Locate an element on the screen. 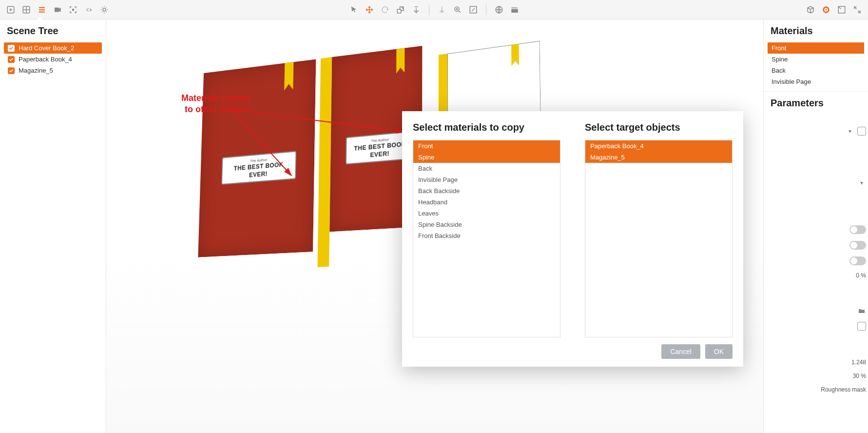 This screenshot has width=868, height=433. value-label: 1.248 is located at coordinates (859, 362).